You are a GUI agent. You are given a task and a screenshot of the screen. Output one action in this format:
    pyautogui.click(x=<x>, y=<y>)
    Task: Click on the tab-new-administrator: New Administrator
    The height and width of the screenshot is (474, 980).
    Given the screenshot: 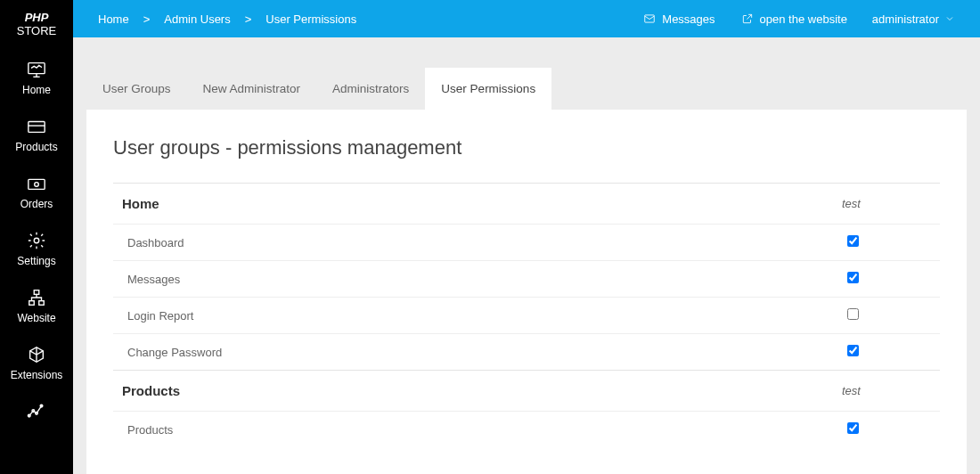 What is the action you would take?
    pyautogui.click(x=252, y=89)
    